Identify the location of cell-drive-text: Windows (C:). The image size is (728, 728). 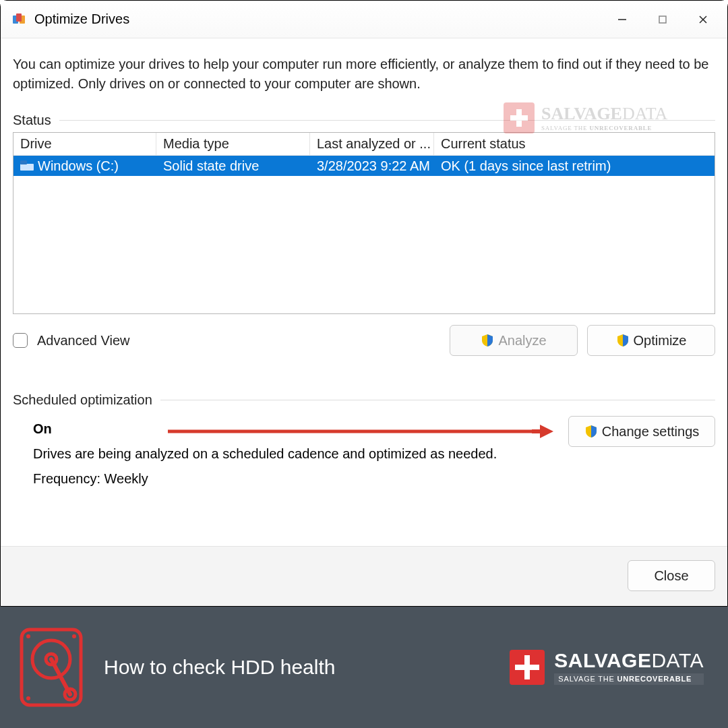
(78, 166).